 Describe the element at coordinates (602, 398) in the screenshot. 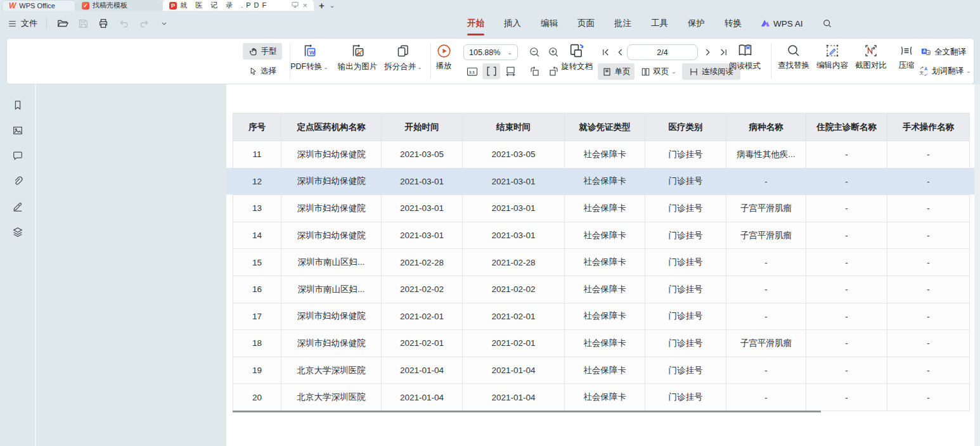

I see `table-row: 20北京大学深圳医院2021-01-042021-01-04社会保障卡门诊挂号-…` at that location.